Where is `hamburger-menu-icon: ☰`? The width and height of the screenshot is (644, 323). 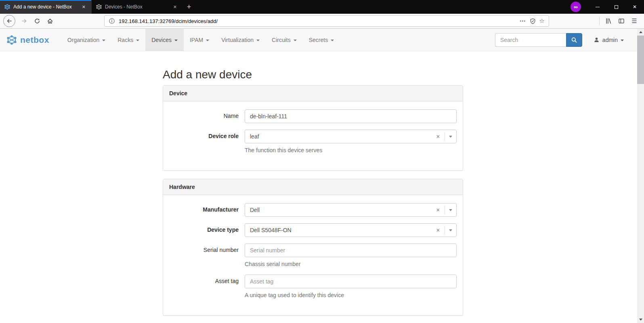 hamburger-menu-icon: ☰ is located at coordinates (634, 21).